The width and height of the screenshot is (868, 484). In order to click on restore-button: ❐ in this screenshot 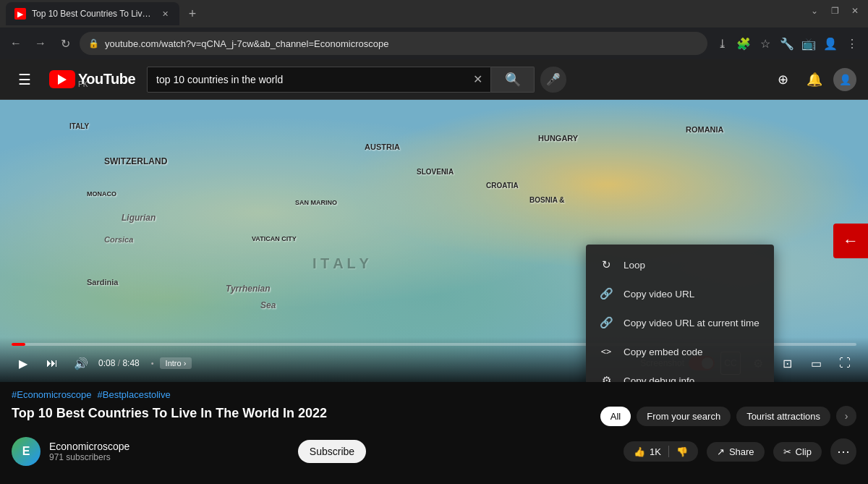, I will do `click(835, 11)`.